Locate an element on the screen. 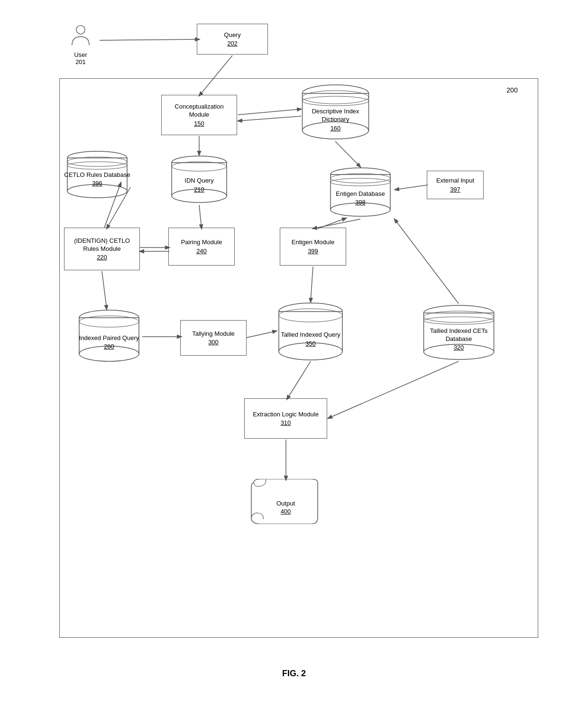  pairing-module-box: Pairing Module 240 is located at coordinates (202, 247).